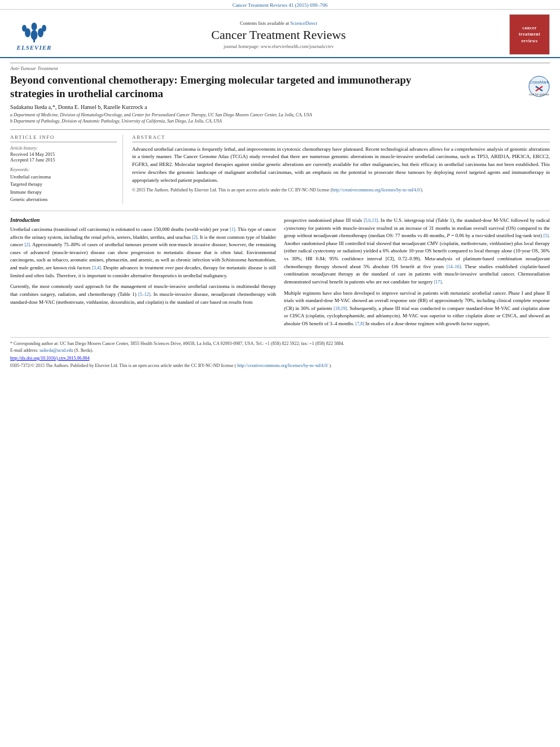  Describe the element at coordinates (63, 169) in the screenshot. I see `keywords-label: Keywords:` at that location.